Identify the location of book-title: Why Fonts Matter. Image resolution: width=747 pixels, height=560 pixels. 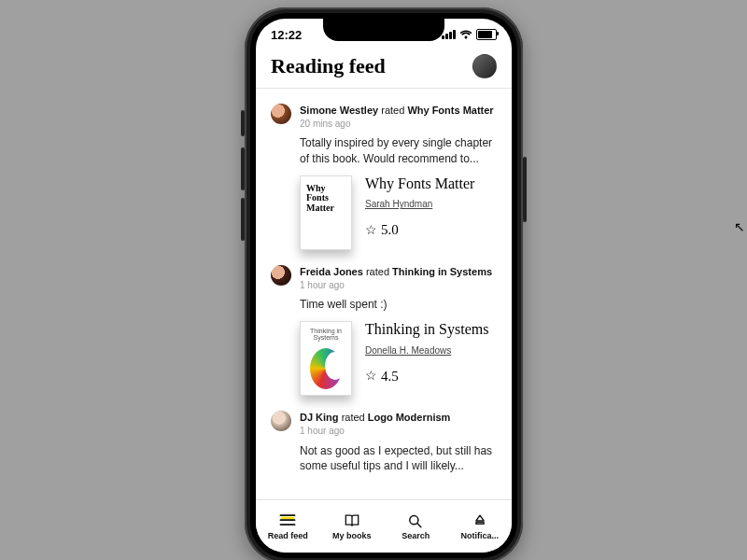
(431, 184).